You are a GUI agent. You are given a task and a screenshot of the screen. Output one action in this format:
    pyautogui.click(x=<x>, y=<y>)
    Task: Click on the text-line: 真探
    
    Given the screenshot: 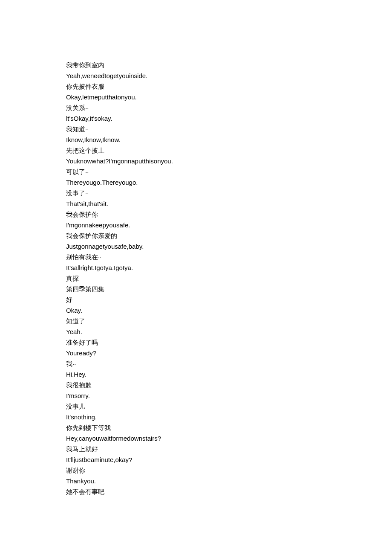 What is the action you would take?
    pyautogui.click(x=196, y=278)
    